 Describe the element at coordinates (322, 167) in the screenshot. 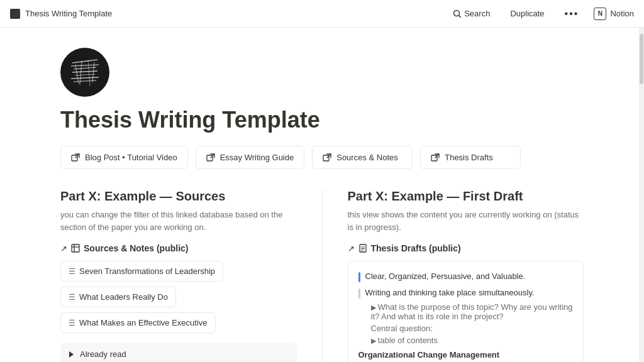

I see `quicklinks-row: Blog Post • Tutorial Video Essay Writing…` at that location.